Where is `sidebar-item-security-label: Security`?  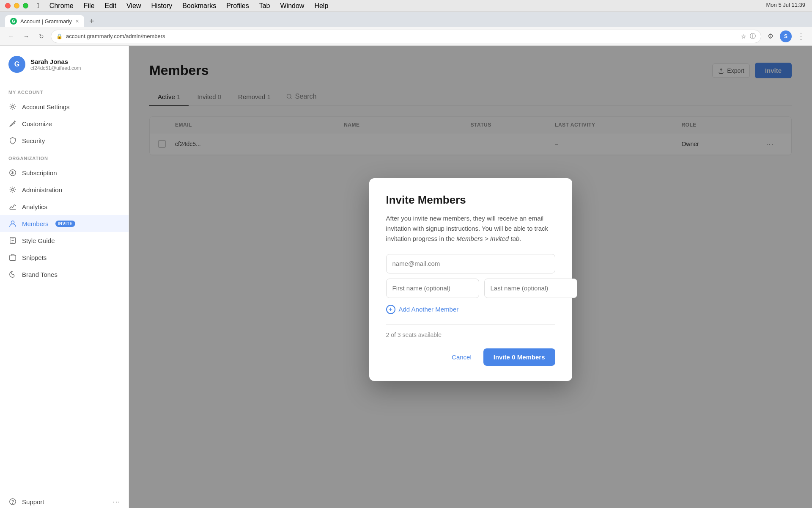
sidebar-item-security-label: Security is located at coordinates (33, 141).